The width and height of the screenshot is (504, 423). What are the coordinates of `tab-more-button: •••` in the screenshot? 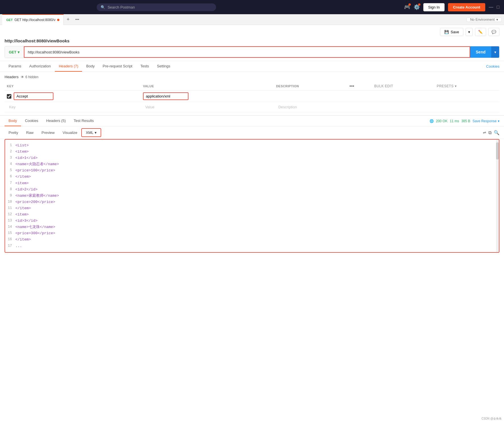 It's located at (77, 19).